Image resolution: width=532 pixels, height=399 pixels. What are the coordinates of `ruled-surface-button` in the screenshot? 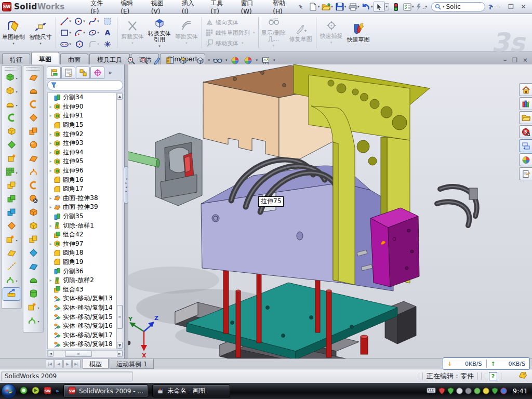 It's located at (33, 186).